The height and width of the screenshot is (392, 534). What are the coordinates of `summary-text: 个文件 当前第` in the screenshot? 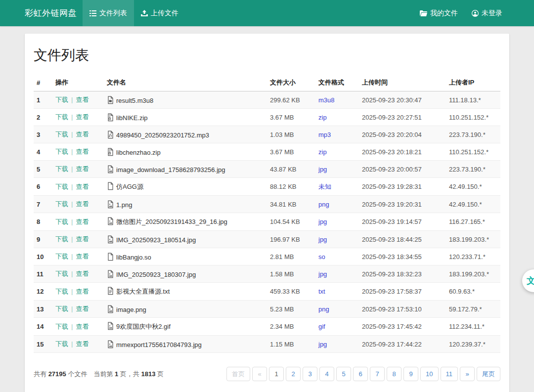 It's located at (90, 374).